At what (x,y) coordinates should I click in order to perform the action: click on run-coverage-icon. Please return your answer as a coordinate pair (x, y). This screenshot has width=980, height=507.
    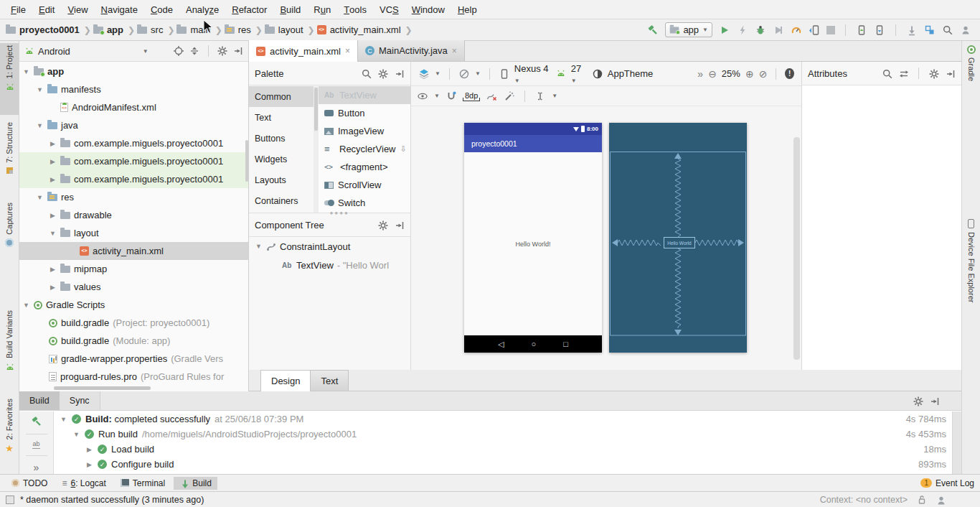
    Looking at the image, I should click on (778, 30).